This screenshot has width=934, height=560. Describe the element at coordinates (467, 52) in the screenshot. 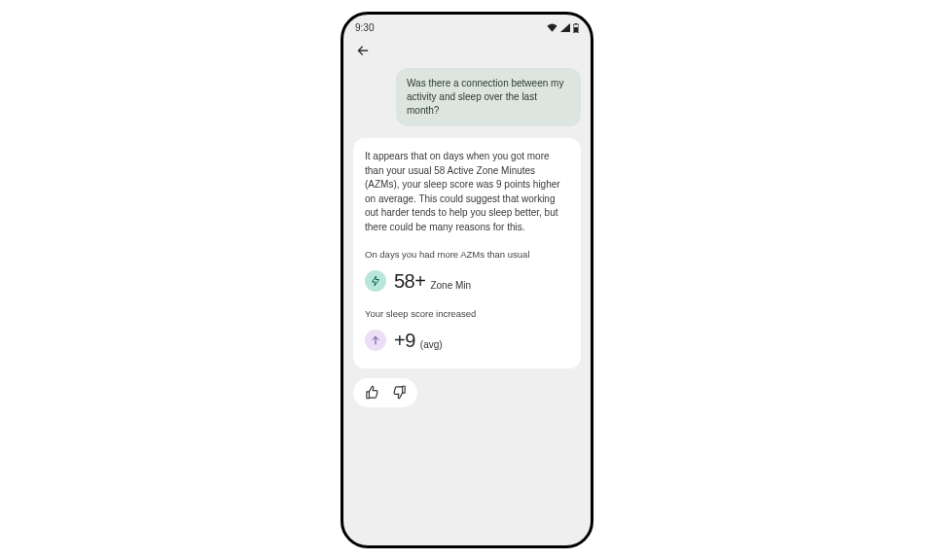

I see `toolbar` at that location.